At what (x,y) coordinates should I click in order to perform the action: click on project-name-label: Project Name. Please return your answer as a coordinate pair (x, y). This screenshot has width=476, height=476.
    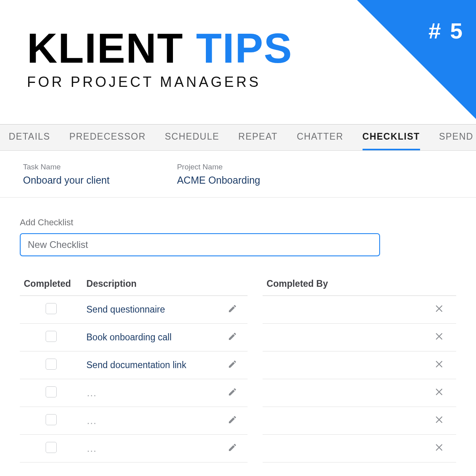
    Looking at the image, I should click on (219, 167).